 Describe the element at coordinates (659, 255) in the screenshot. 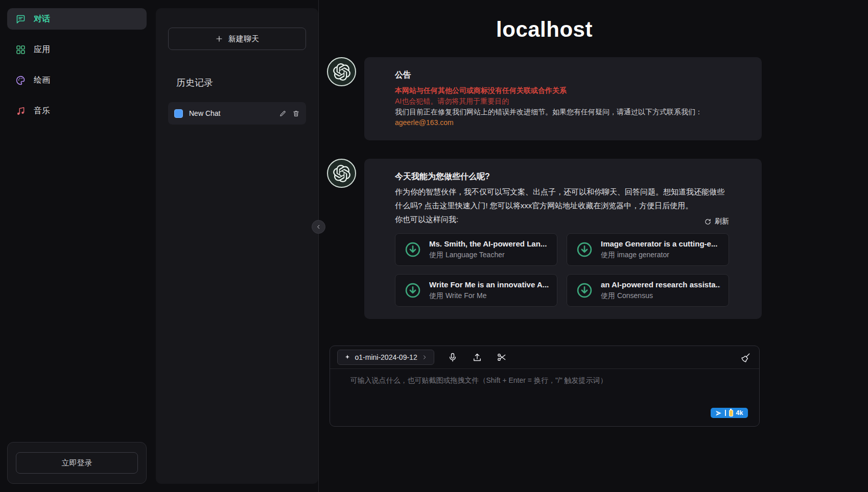

I see `suggestion-subtitle: 使用 image generator` at that location.